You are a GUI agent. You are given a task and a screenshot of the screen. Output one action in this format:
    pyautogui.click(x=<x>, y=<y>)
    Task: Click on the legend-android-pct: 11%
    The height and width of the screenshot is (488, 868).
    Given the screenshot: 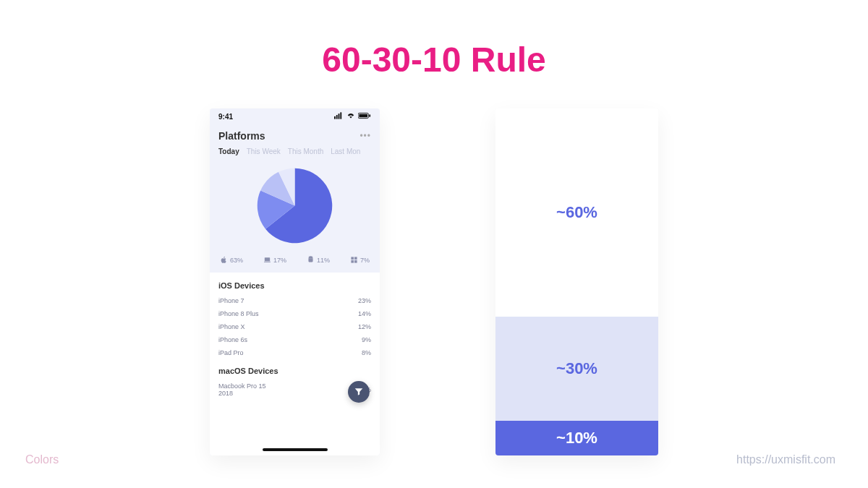 What is the action you would take?
    pyautogui.click(x=323, y=260)
    